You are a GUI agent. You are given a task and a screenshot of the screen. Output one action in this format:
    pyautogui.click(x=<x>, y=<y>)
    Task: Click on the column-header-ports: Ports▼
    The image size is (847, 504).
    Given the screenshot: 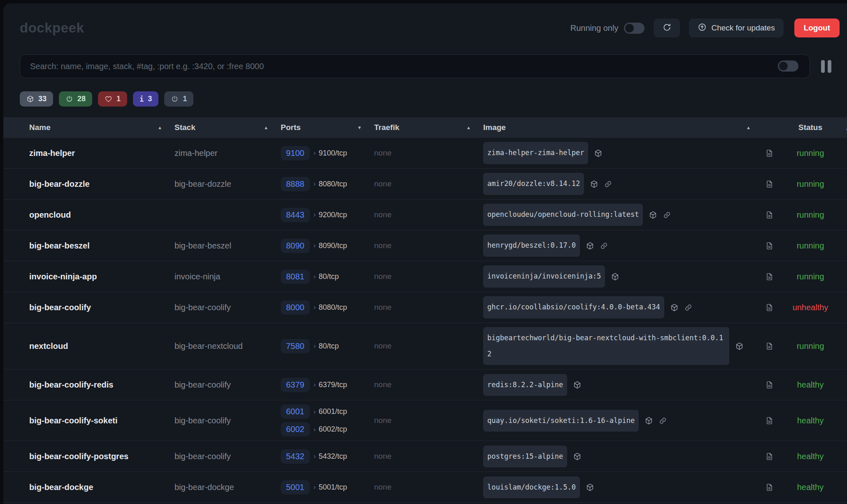 What is the action you would take?
    pyautogui.click(x=328, y=128)
    